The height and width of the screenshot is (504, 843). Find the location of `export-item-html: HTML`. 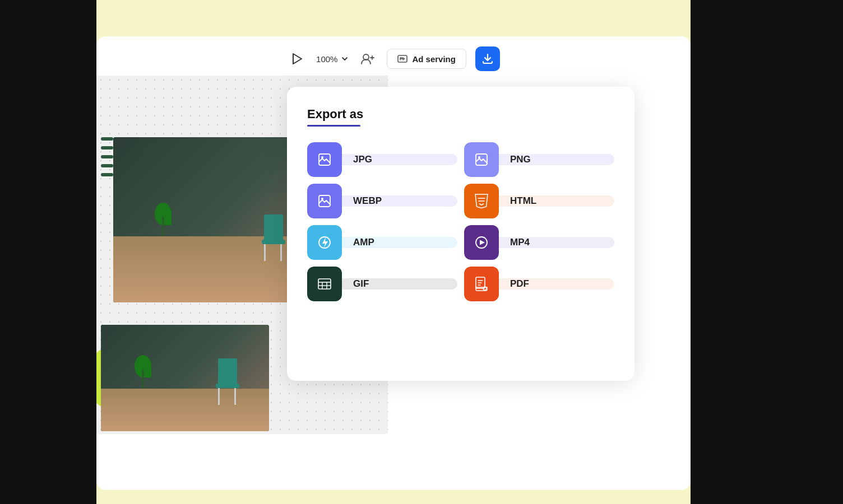

export-item-html: HTML is located at coordinates (539, 201).